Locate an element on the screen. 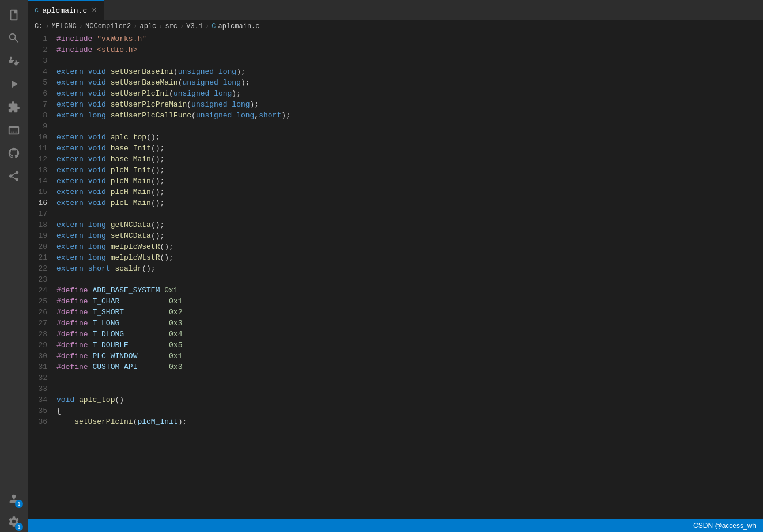 The image size is (763, 532). line-number: 2 is located at coordinates (42, 50).